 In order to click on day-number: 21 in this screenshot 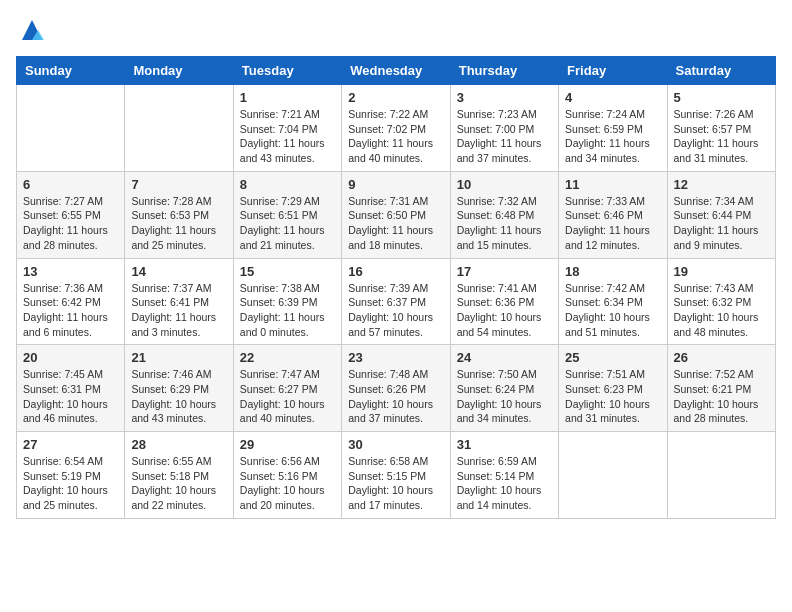, I will do `click(178, 358)`.